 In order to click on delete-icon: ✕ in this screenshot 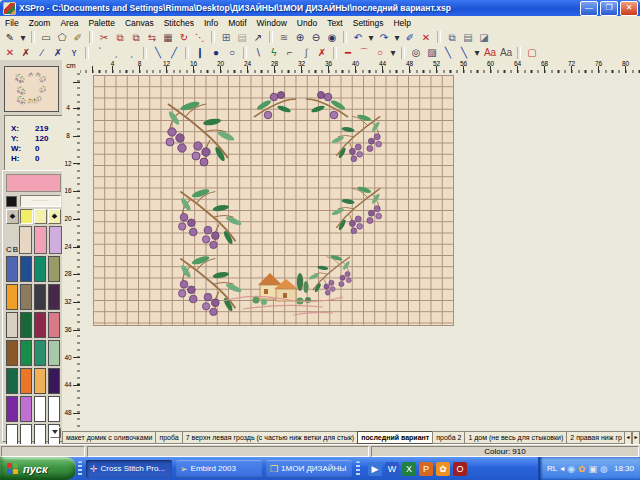, I will do `click(426, 38)`.